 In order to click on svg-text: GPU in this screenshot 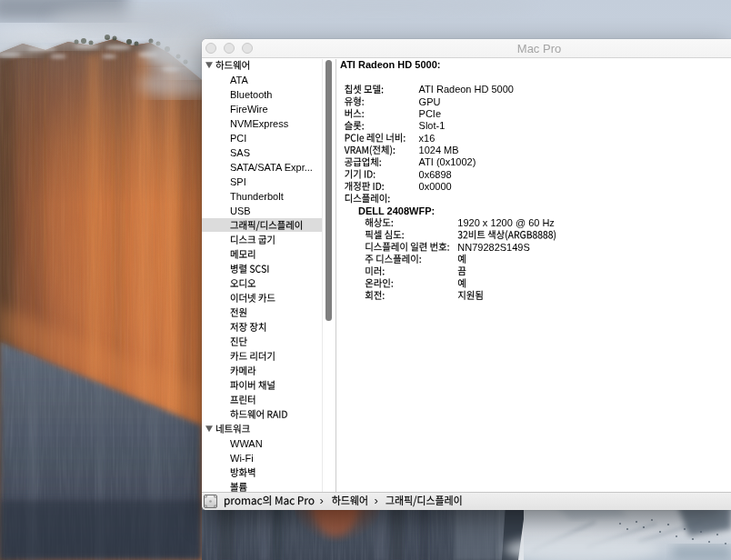, I will do `click(430, 102)`.